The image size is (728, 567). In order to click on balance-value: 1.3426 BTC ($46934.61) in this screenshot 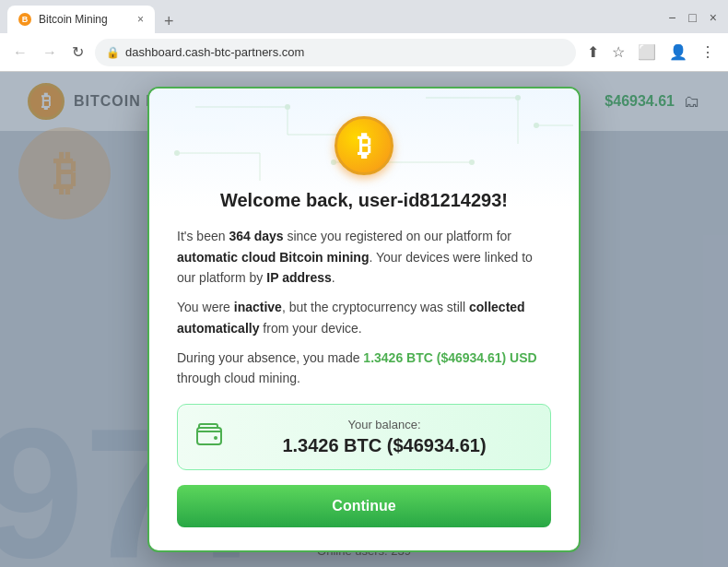, I will do `click(384, 446)`.